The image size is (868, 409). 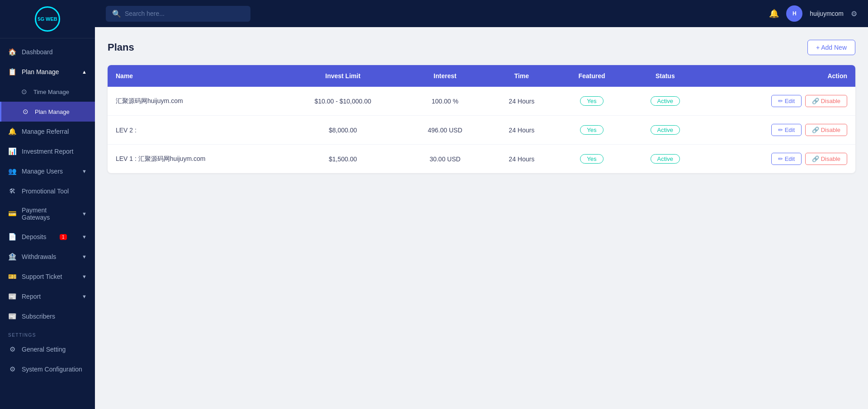 I want to click on sidebar-item-dashboard: 🏠 Dashboard, so click(x=47, y=52).